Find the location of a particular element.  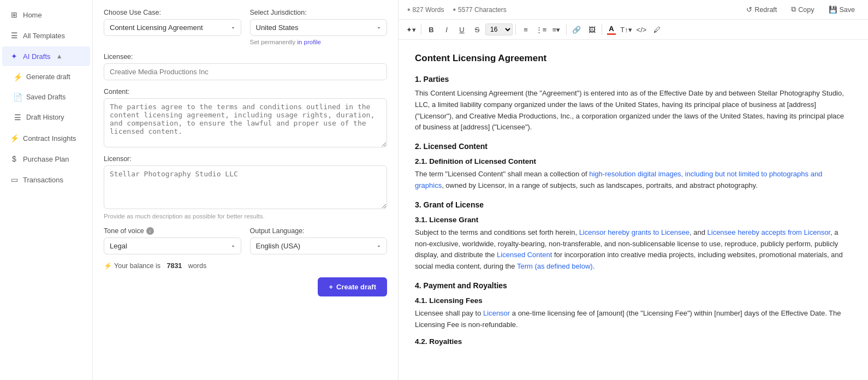

collapse-button: ▲ is located at coordinates (60, 56).